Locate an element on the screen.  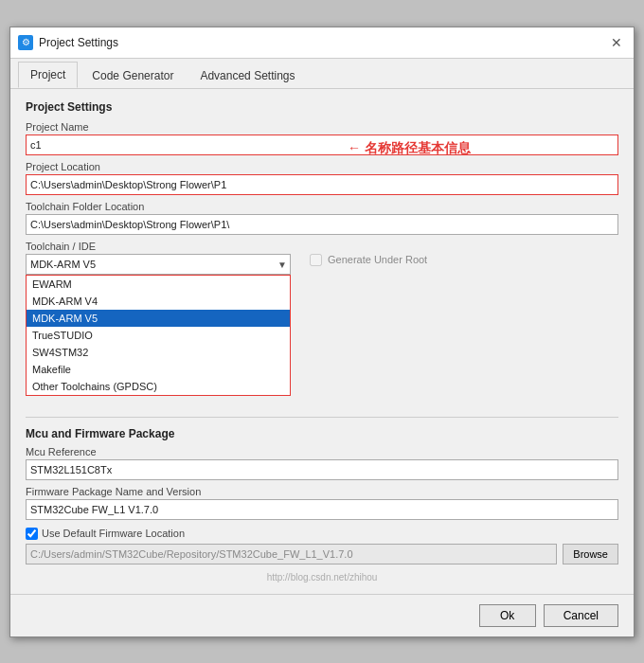
toolchain-row: MDK-ARM V5 ▼ EWARM MDK-ARM V4 MDK-ARM V5… is located at coordinates (322, 264).